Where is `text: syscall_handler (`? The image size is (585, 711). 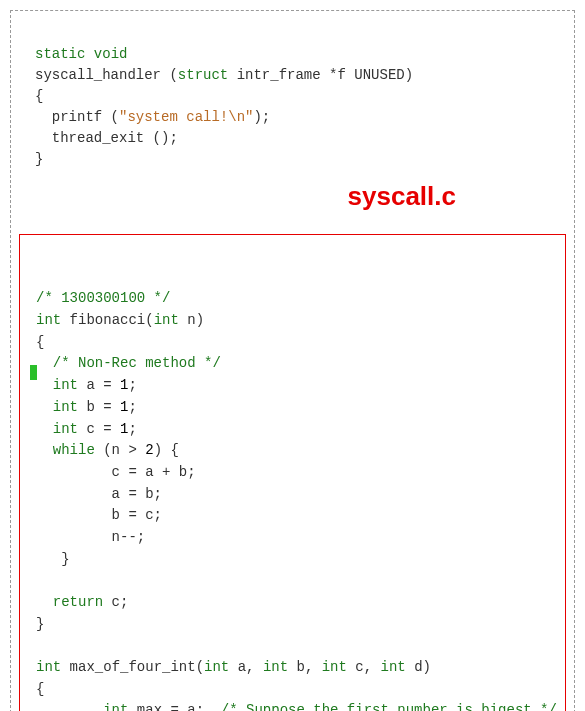
text: syscall_handler ( is located at coordinates (106, 75).